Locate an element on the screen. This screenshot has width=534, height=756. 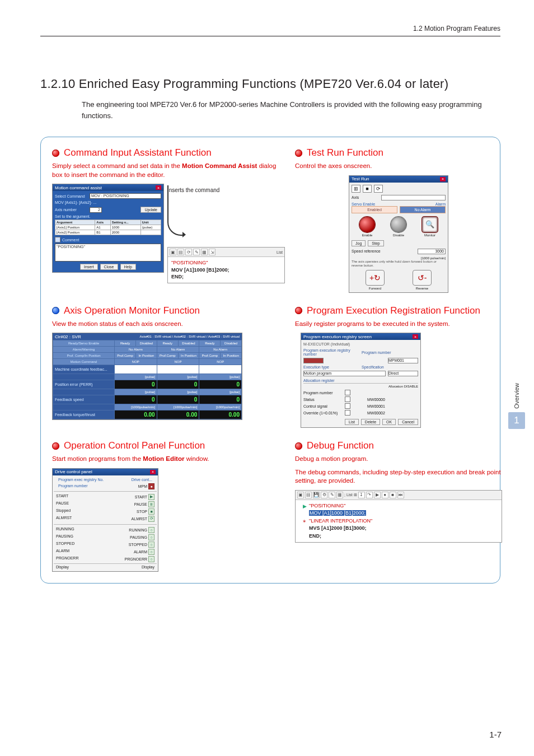
dialog-title: Program execution registry screen is located at coordinates (338, 337).